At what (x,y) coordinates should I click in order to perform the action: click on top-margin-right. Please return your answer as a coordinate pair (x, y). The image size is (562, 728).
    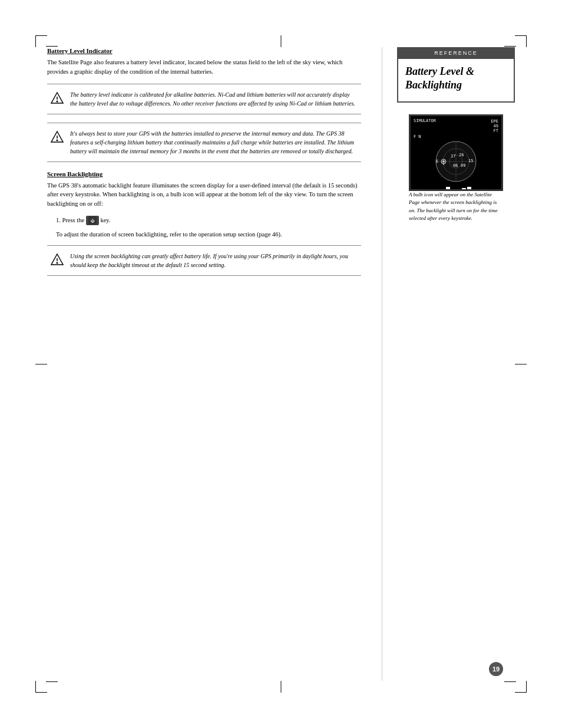
    Looking at the image, I should click on (510, 46).